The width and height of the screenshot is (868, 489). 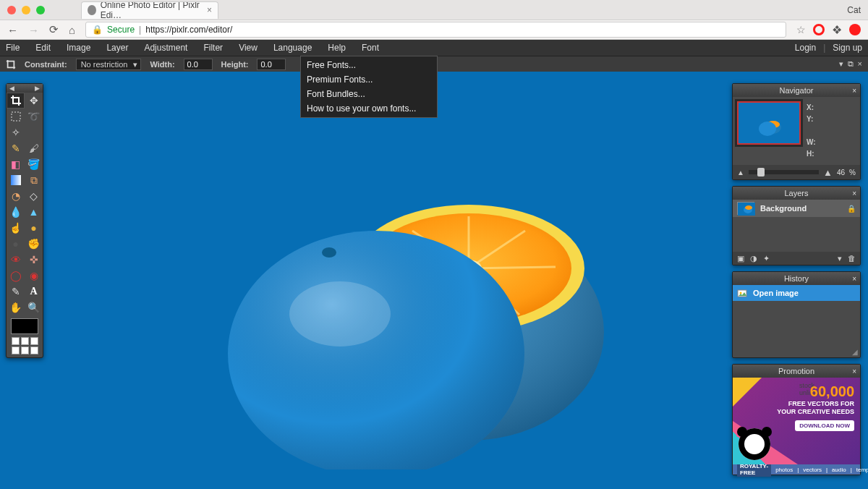 What do you see at coordinates (741, 259) in the screenshot?
I see `new-layer-icon: ▣` at bounding box center [741, 259].